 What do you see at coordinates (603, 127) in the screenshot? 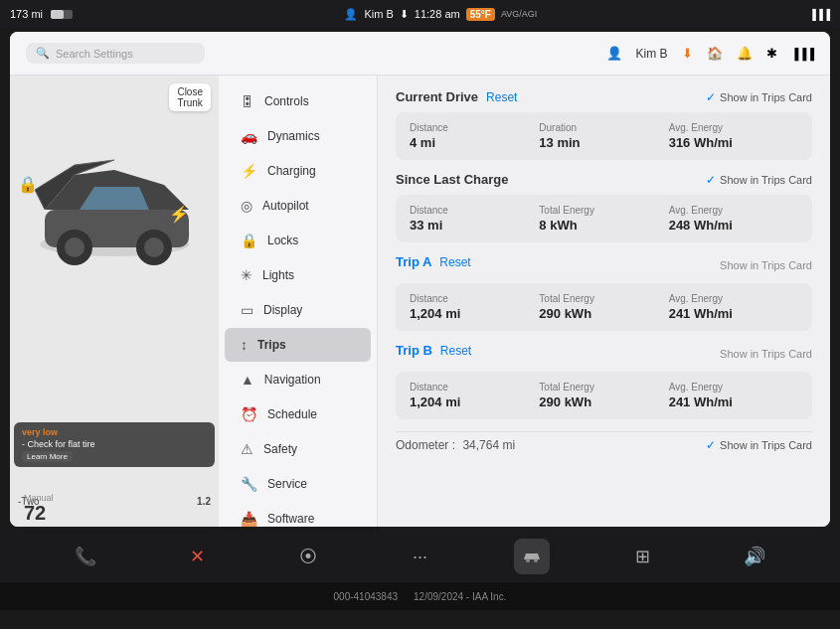
I see `current-drive-duration-label: Duration` at bounding box center [603, 127].